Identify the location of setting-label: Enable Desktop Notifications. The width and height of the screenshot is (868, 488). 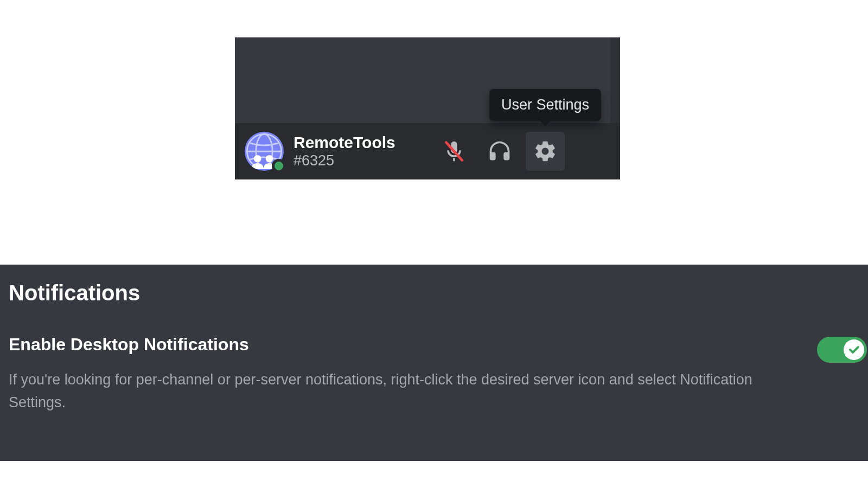
(406, 345).